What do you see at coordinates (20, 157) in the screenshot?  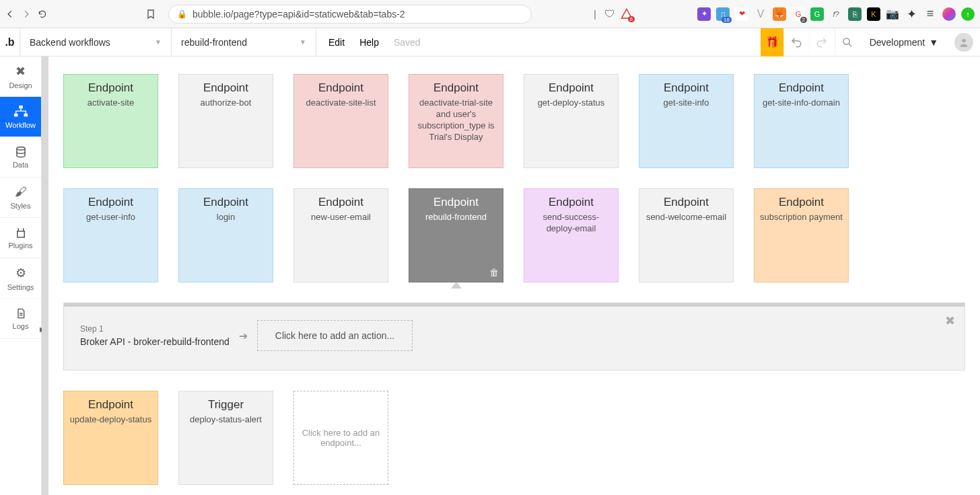 I see `sidebar-item-data: Data` at bounding box center [20, 157].